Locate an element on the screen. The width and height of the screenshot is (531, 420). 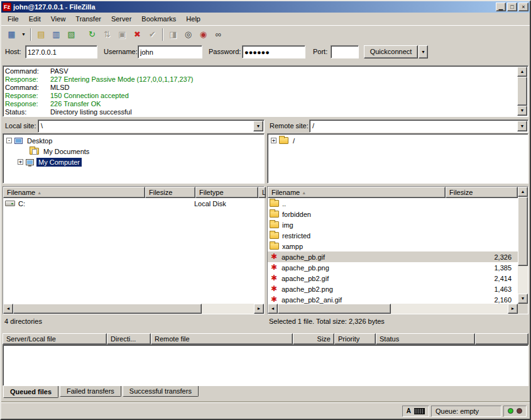
remote-file-row: ✱apache_pb2.gif2,414 is located at coordinates (393, 278).